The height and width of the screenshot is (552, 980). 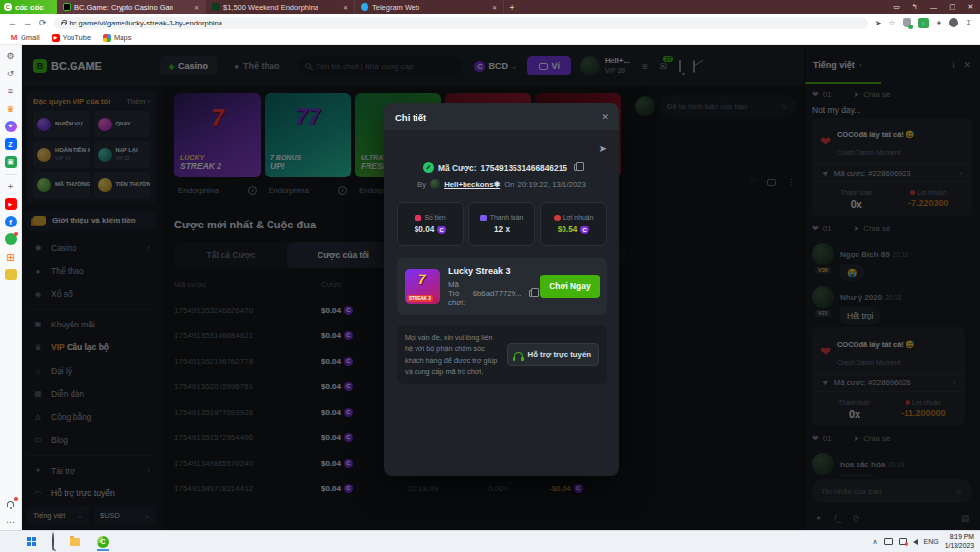 I want to click on bookmarks-bar: M Gmail ▶ YouTube Maps, so click(x=490, y=38).